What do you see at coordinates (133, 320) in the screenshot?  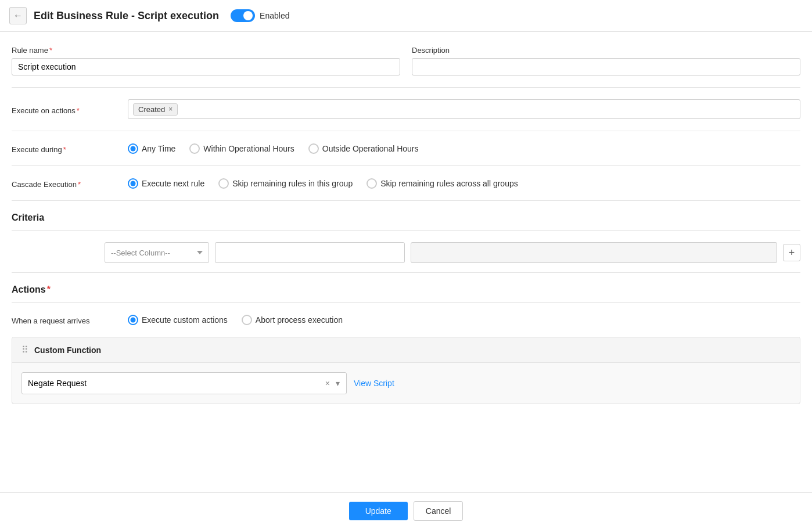 I see `radio-execute-custom-input` at bounding box center [133, 320].